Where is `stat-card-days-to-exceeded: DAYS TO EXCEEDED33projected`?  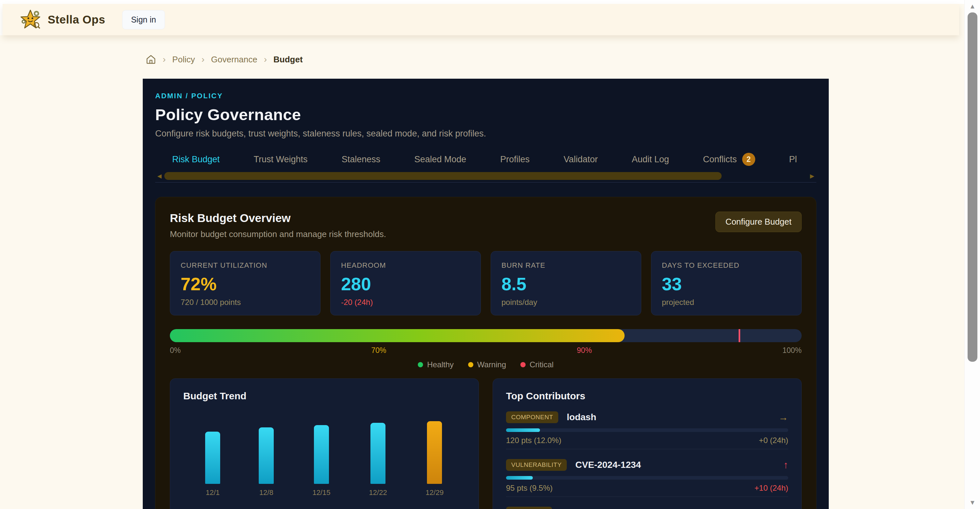 stat-card-days-to-exceeded: DAYS TO EXCEEDED33projected is located at coordinates (726, 283).